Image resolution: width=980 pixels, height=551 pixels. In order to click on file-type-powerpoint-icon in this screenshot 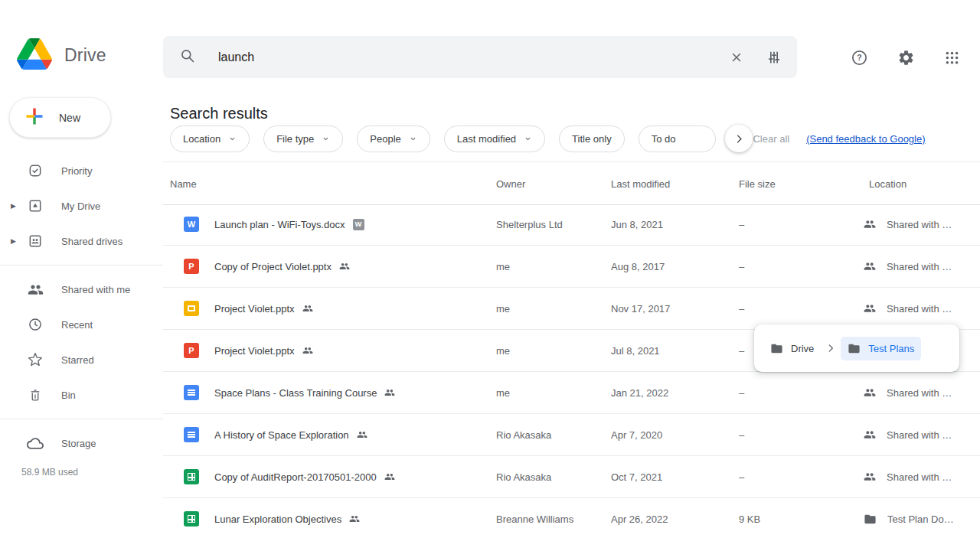, I will do `click(191, 266)`.